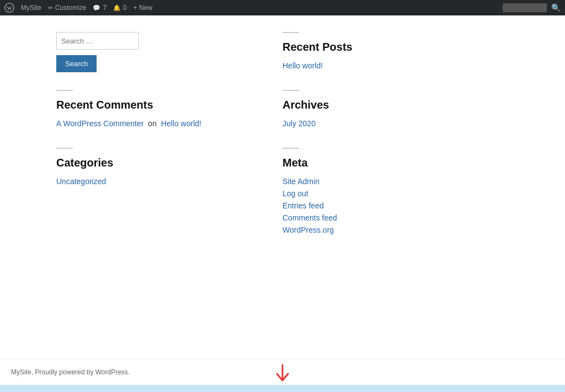 The height and width of the screenshot is (392, 565). What do you see at coordinates (396, 119) in the screenshot?
I see `archives-widget: Archives July 2020` at bounding box center [396, 119].